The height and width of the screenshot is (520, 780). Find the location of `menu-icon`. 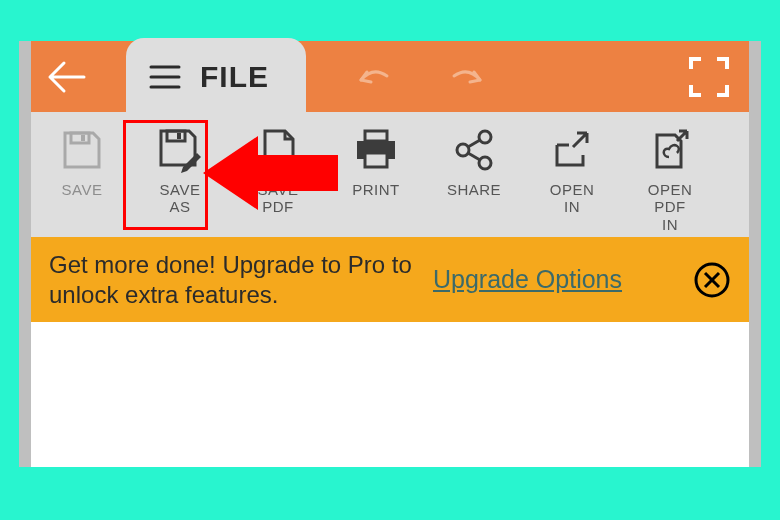

menu-icon is located at coordinates (165, 77).